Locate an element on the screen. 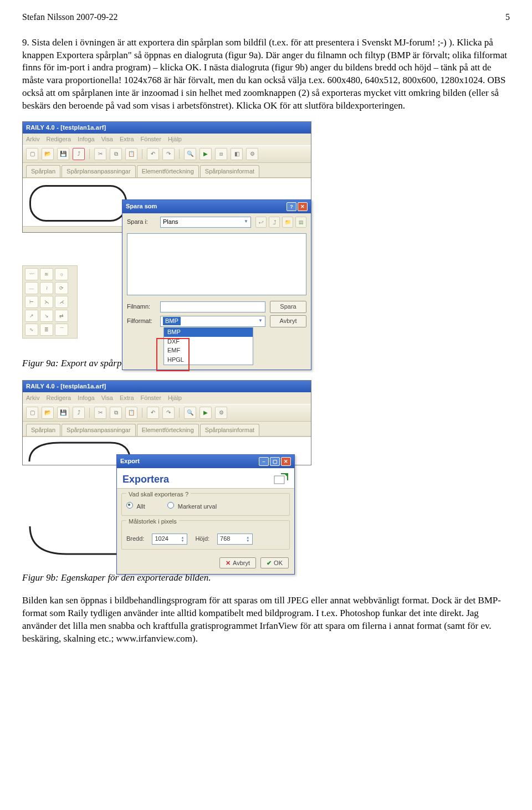 The image size is (532, 810). format-option: DXF is located at coordinates (208, 341).